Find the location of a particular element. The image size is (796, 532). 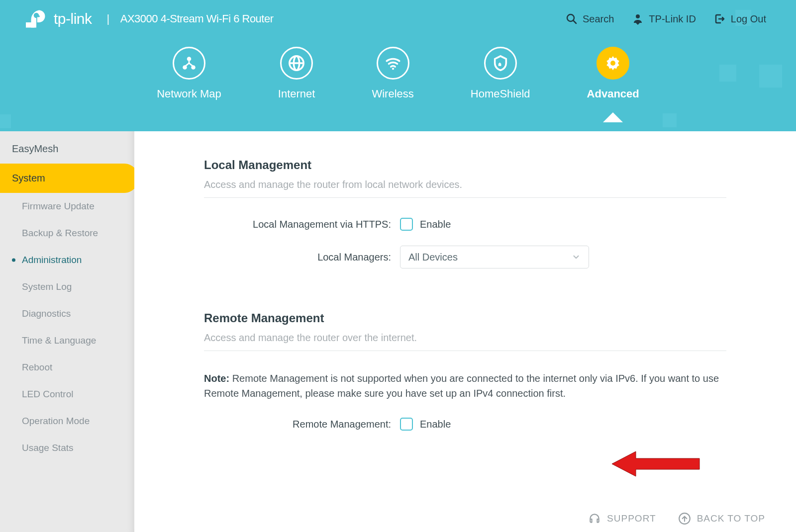

tplink-id-label: TP-Link ID is located at coordinates (672, 19).